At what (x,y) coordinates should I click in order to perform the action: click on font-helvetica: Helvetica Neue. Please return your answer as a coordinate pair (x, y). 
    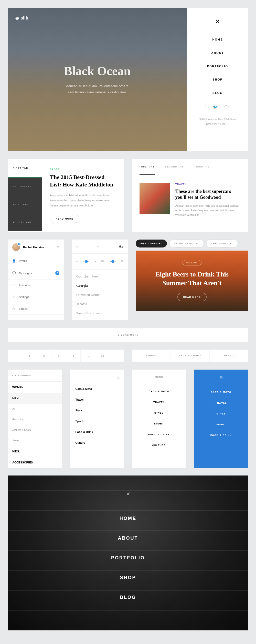
    Looking at the image, I should click on (100, 295).